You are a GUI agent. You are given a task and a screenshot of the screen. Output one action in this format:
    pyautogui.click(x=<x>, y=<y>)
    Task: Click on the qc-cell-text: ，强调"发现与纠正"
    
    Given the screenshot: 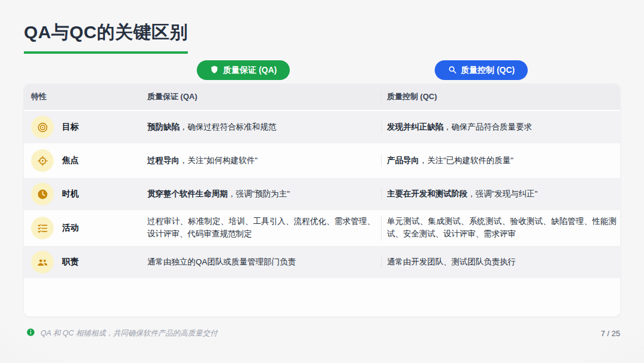 What is the action you would take?
    pyautogui.click(x=503, y=193)
    